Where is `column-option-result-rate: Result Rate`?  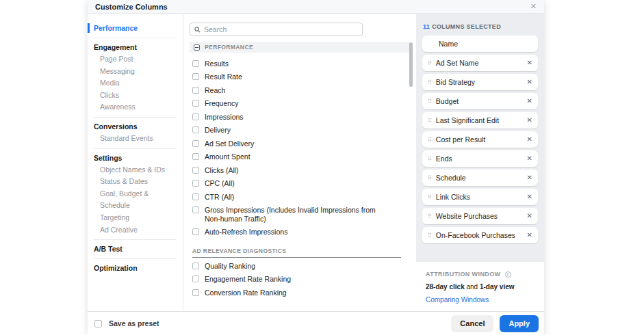 column-option-result-rate: Result Rate is located at coordinates (300, 77).